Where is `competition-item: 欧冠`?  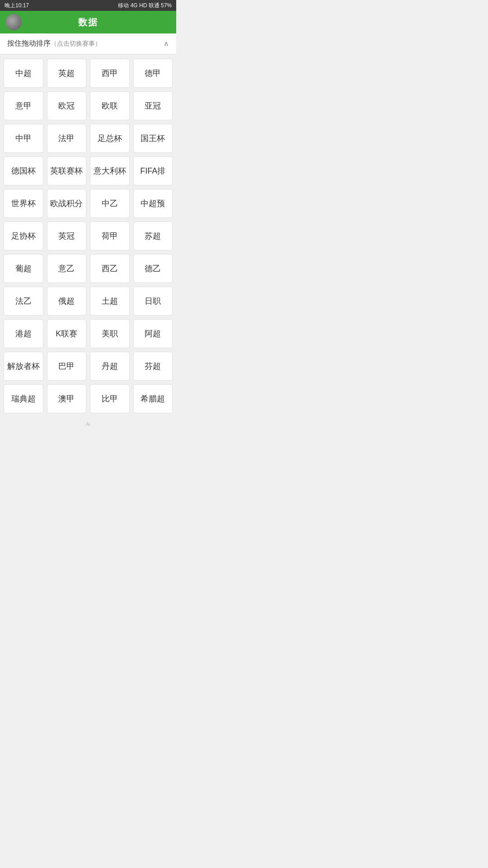 competition-item: 欧冠 is located at coordinates (67, 106).